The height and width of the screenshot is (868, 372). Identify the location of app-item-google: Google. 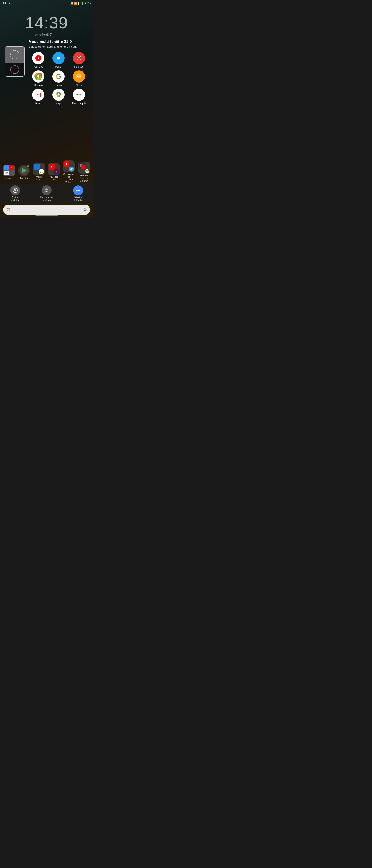
(59, 78).